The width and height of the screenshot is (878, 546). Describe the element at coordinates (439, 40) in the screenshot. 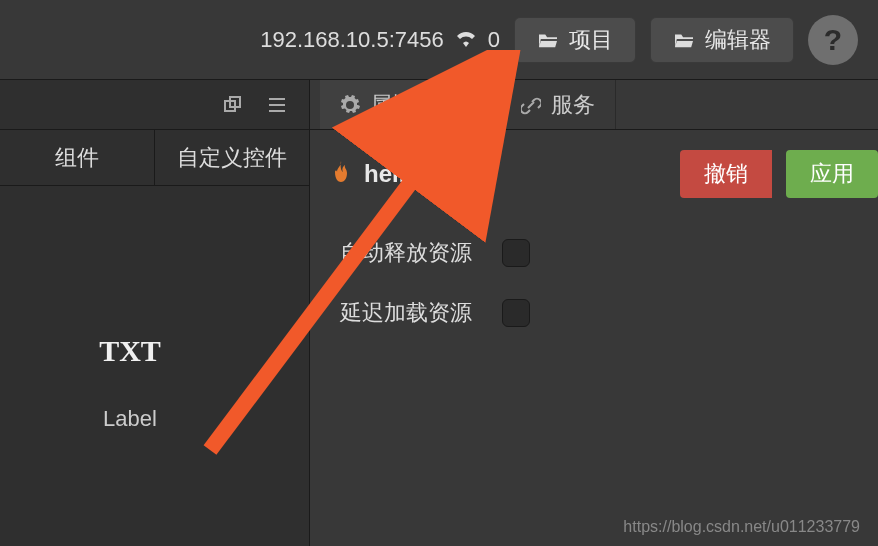

I see `topbar: 192.168.10.5:7456 0 项目 编辑器 ?` at that location.